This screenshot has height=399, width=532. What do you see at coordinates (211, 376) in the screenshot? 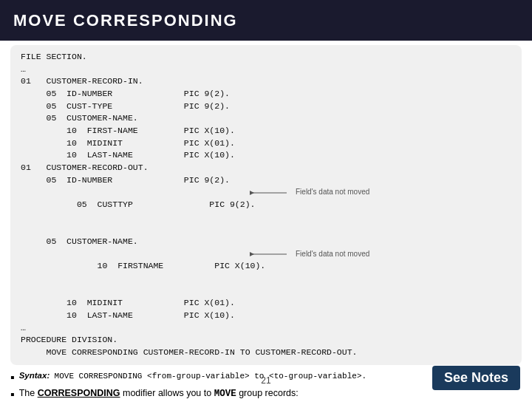
I see `syntax-code: MOVE CORRESPONDING <from-group-variable>…` at bounding box center [211, 376].